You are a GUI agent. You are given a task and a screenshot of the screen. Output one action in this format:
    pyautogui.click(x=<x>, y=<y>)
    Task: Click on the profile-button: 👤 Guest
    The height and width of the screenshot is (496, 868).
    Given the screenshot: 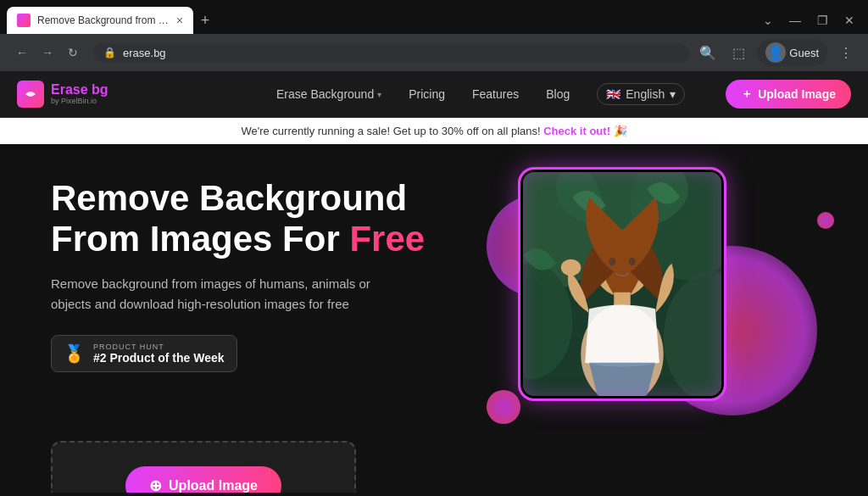 What is the action you would take?
    pyautogui.click(x=792, y=53)
    